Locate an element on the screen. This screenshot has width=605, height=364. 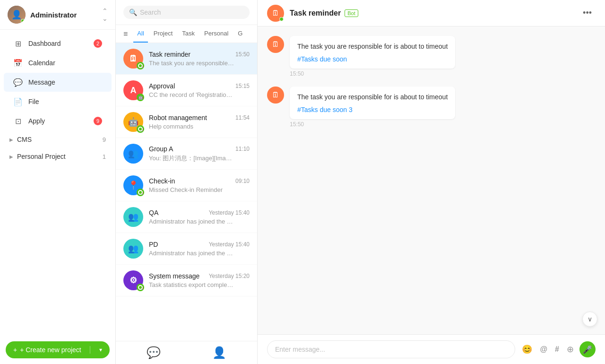
conversation-item-task-reminder: 🗓 🤖 Task reminder 15:50 The task you are… is located at coordinates (186, 59).